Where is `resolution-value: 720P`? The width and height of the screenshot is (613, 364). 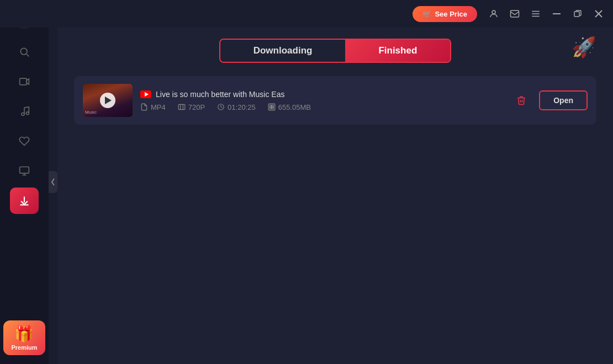 resolution-value: 720P is located at coordinates (197, 107).